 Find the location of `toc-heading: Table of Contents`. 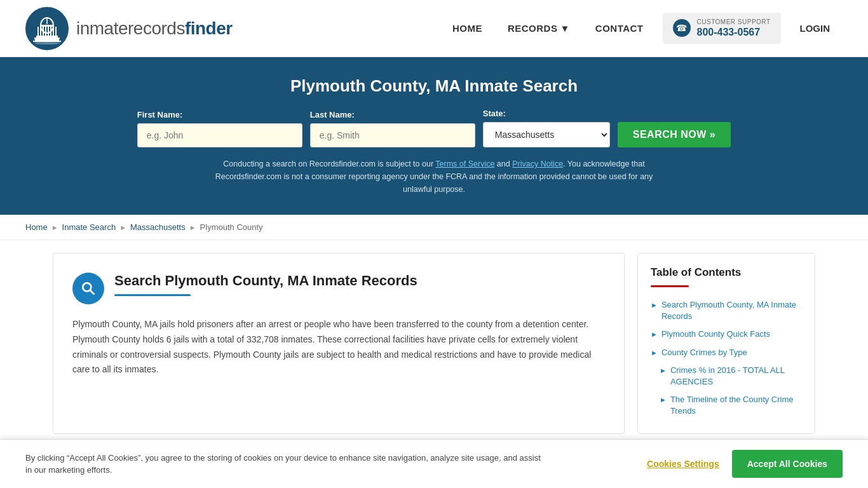

toc-heading: Table of Contents is located at coordinates (726, 273).